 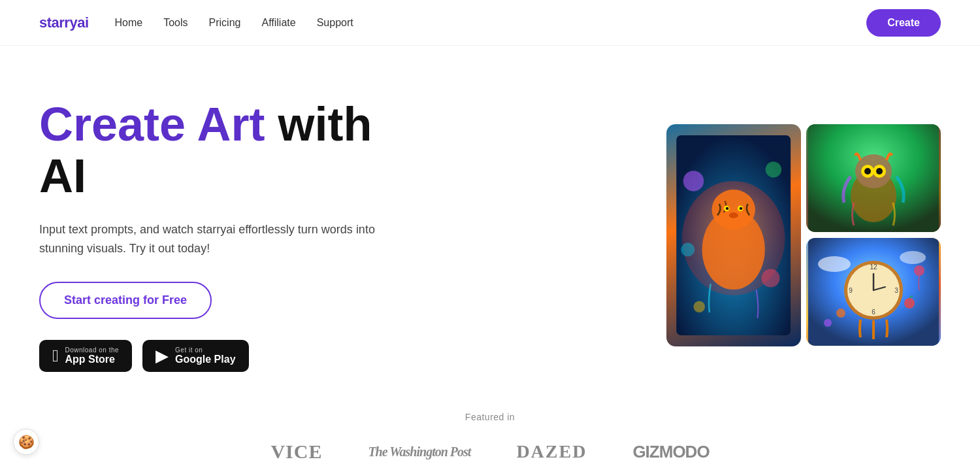 What do you see at coordinates (175, 23) in the screenshot?
I see `nav-item-tools: Tools` at bounding box center [175, 23].